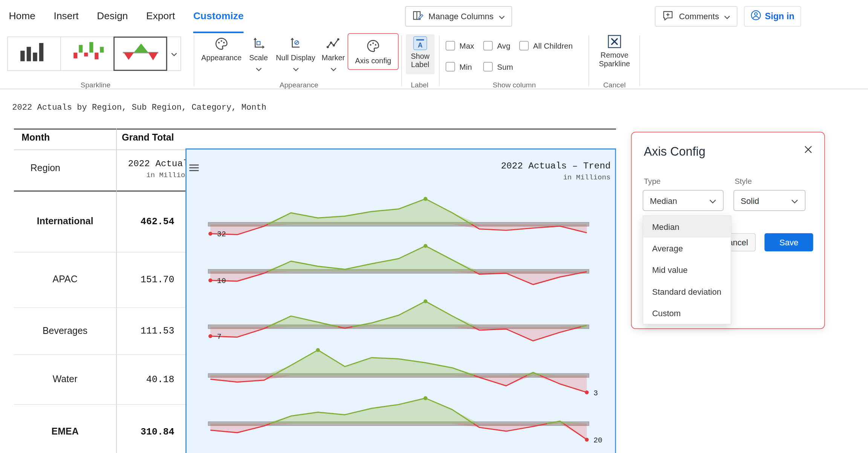 This screenshot has width=868, height=453. Describe the element at coordinates (615, 64) in the screenshot. I see `remove-line2: Sparkline` at that location.